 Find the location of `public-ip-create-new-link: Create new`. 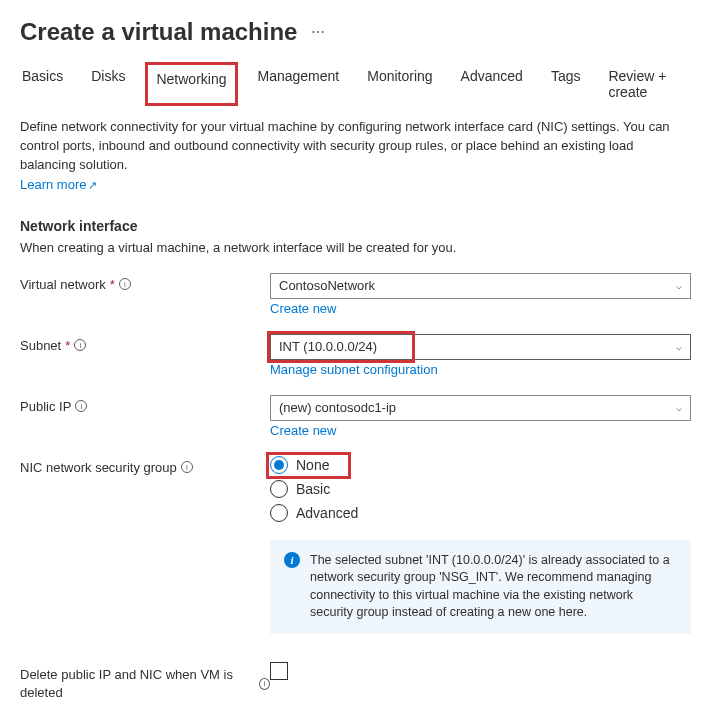

public-ip-create-new-link: Create new is located at coordinates (303, 430).